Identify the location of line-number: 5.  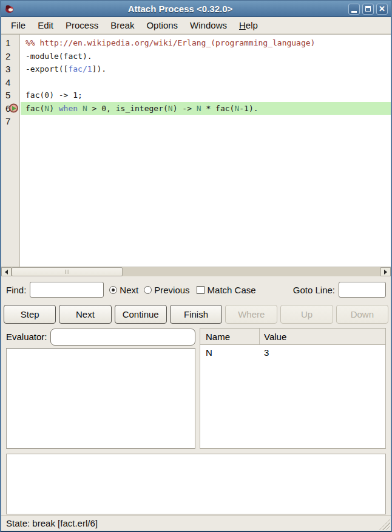
(11, 95).